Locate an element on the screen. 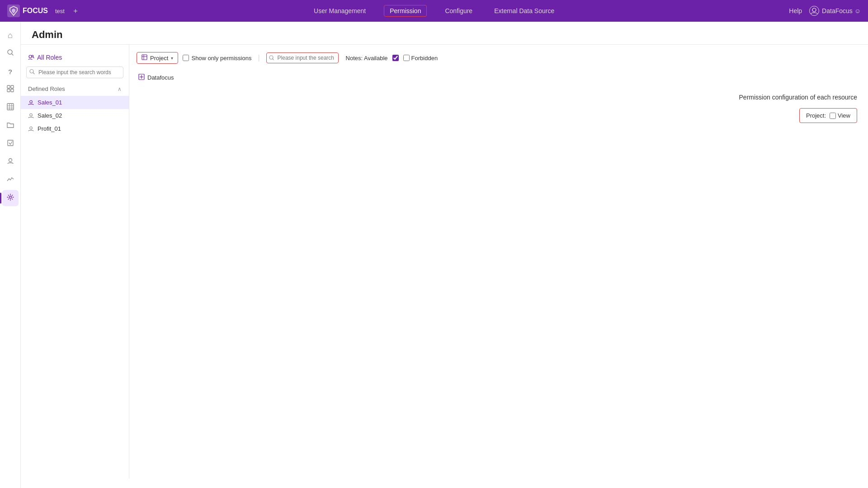 This screenshot has width=868, height=488. user-icon is located at coordinates (10, 162).